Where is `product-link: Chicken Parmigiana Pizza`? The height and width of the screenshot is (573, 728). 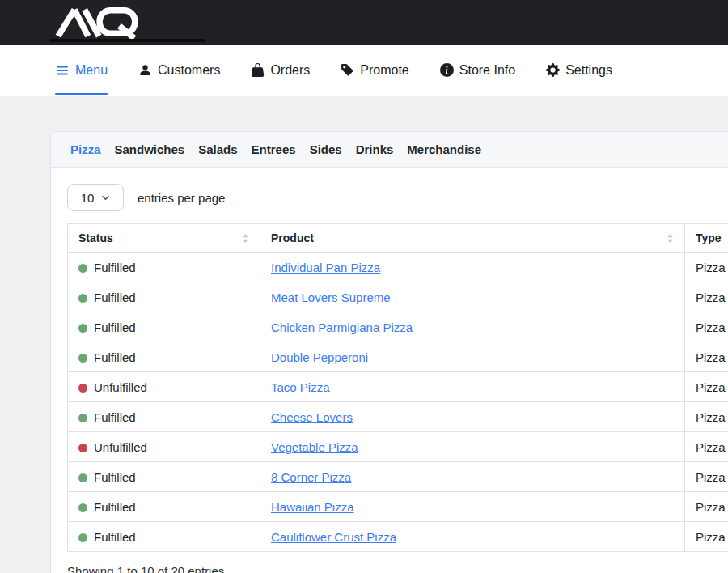 product-link: Chicken Parmigiana Pizza is located at coordinates (341, 327).